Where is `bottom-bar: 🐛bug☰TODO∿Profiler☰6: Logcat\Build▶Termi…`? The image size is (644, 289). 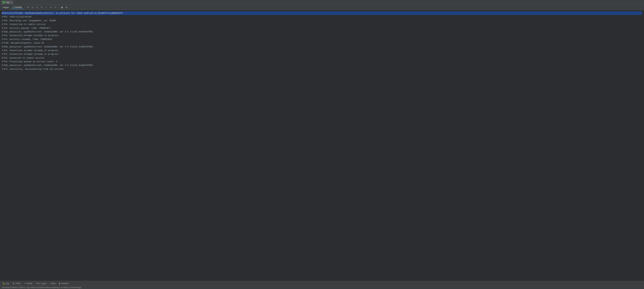
bottom-bar: 🐛bug☰TODO∿Profiler☰6: Logcat\Build▶Termi… is located at coordinates (322, 283).